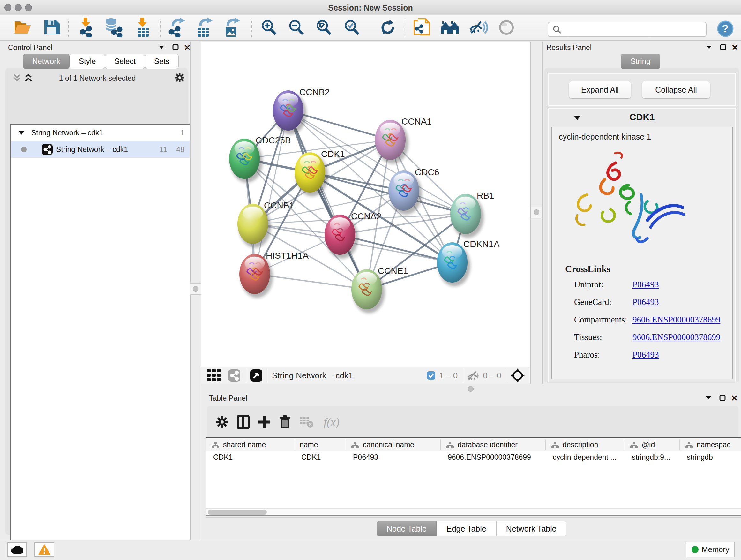  What do you see at coordinates (627, 29) in the screenshot?
I see `search-box` at bounding box center [627, 29].